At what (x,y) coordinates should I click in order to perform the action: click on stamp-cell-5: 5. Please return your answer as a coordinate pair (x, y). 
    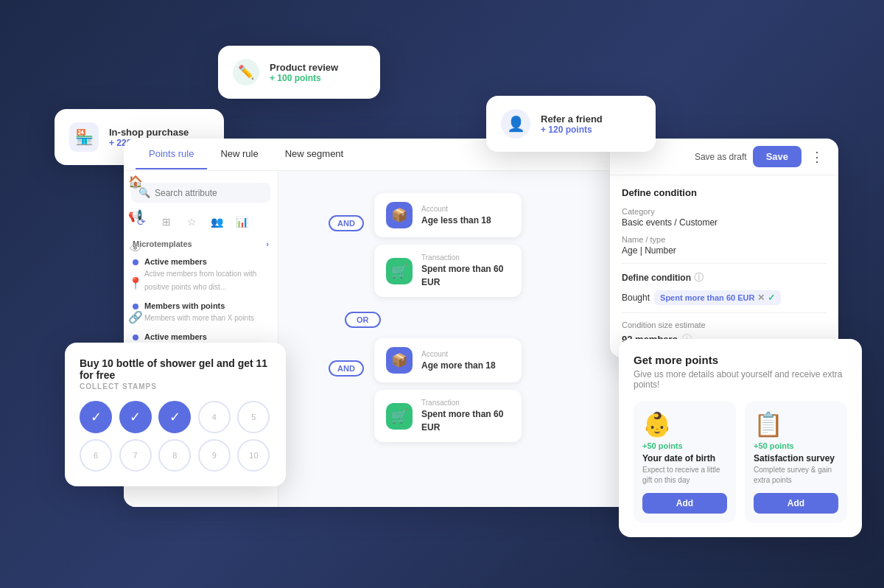
    Looking at the image, I should click on (253, 417).